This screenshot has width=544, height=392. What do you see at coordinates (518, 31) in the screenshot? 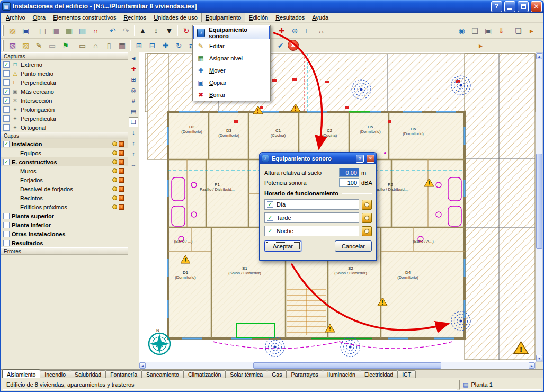
I see `window-switch-icon: ❏` at bounding box center [518, 31].